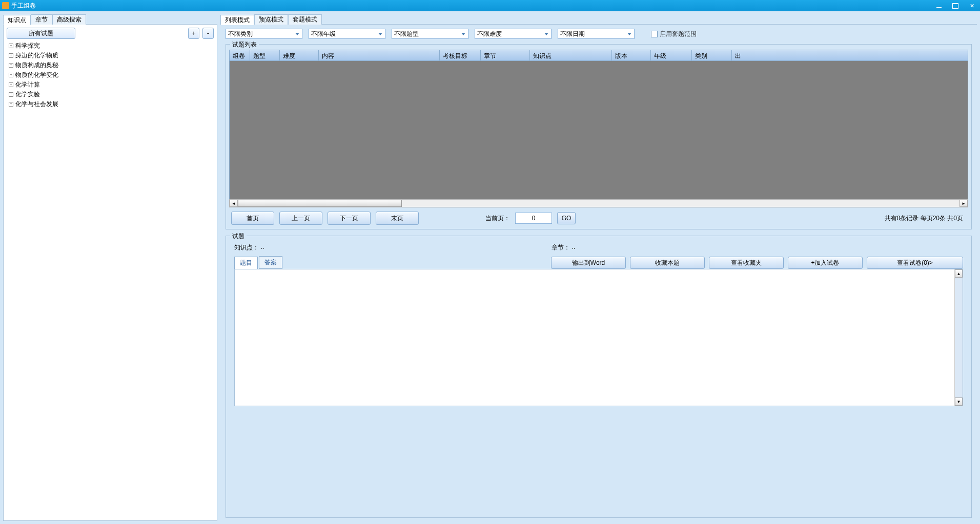 This screenshot has width=980, height=524. I want to click on col-qtype: 题型, so click(265, 55).